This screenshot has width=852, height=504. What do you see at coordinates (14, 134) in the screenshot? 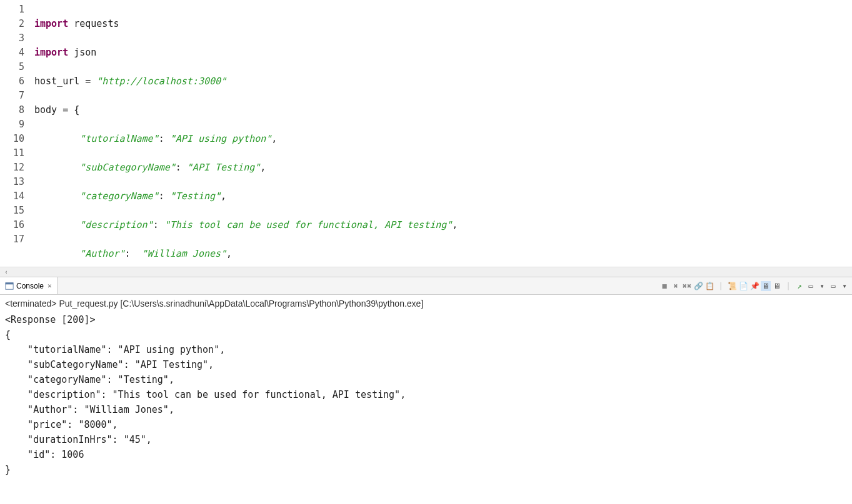
I see `line-number-gutter: 1 2 3 4 5 6 7 8 9 10 11 12 13 14 15 16 1…` at bounding box center [14, 134].